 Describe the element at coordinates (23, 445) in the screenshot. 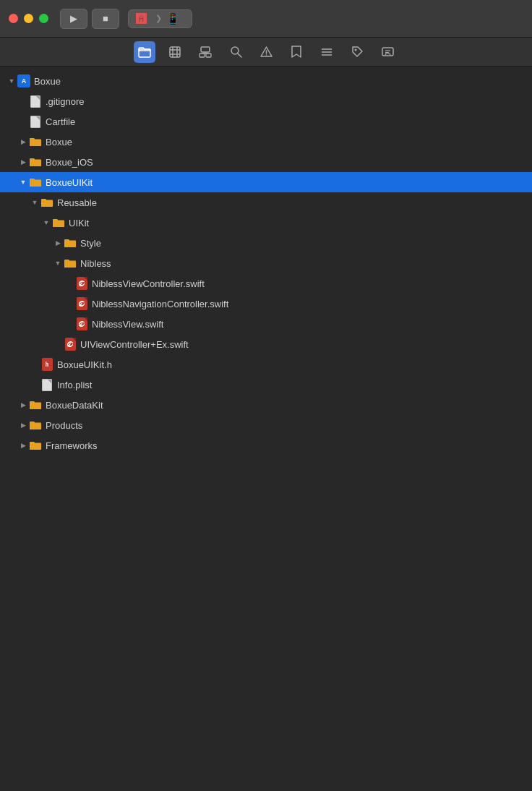

I see `disclosure-frameworks-folder: ▶` at that location.